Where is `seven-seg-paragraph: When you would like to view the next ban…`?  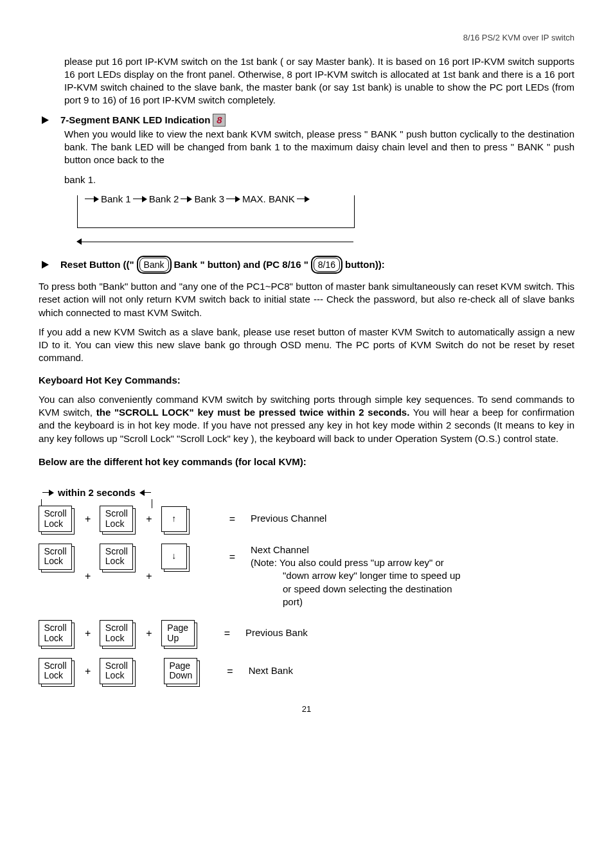
seven-seg-paragraph: When you would like to view the next ban… is located at coordinates (319, 148).